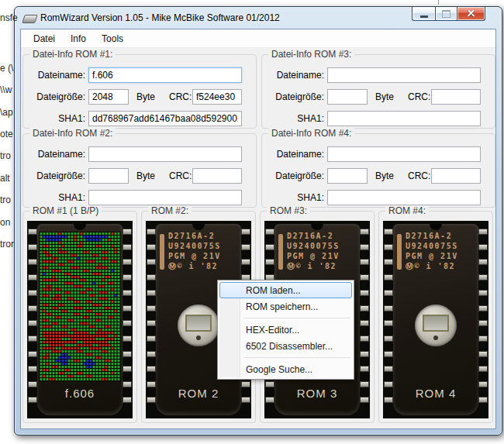 The width and height of the screenshot is (504, 444). What do you see at coordinates (109, 97) in the screenshot?
I see `rom1-dateigroesse-input` at bounding box center [109, 97].